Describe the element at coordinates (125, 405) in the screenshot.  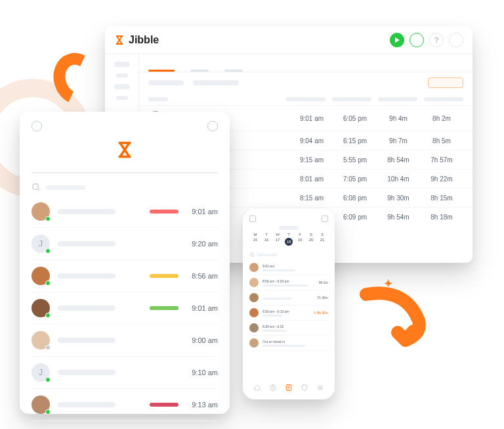
I see `list-item: 9:13 am` at that location.